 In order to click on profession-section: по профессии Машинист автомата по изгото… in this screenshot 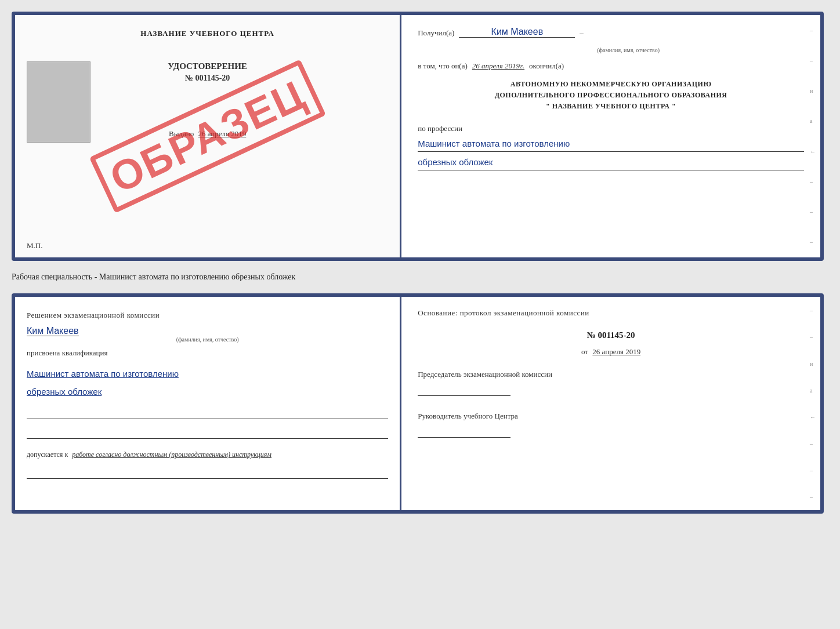, I will do `click(611, 146)`.